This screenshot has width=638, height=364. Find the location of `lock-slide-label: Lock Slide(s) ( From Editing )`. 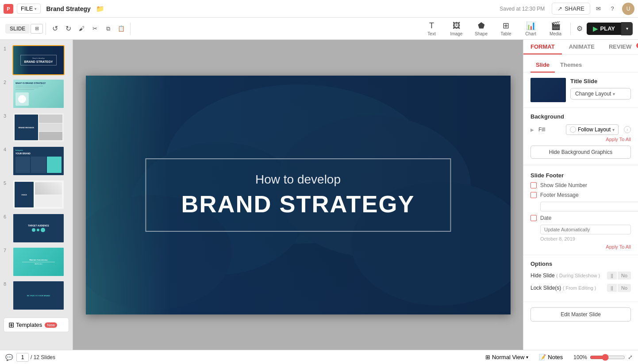

lock-slide-label: Lock Slide(s) ( From Editing ) is located at coordinates (569, 288).